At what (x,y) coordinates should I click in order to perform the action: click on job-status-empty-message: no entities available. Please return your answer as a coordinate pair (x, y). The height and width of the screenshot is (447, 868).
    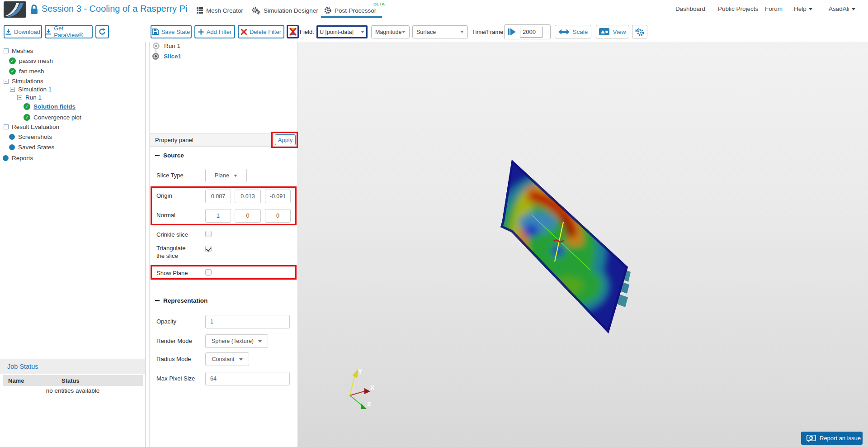
    Looking at the image, I should click on (73, 391).